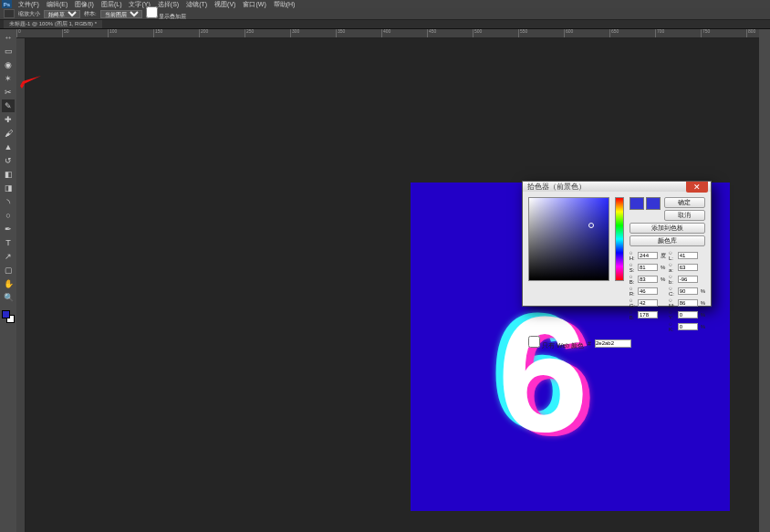 The width and height of the screenshot is (770, 532). Describe the element at coordinates (613, 343) in the screenshot. I see `hex-input` at that location.